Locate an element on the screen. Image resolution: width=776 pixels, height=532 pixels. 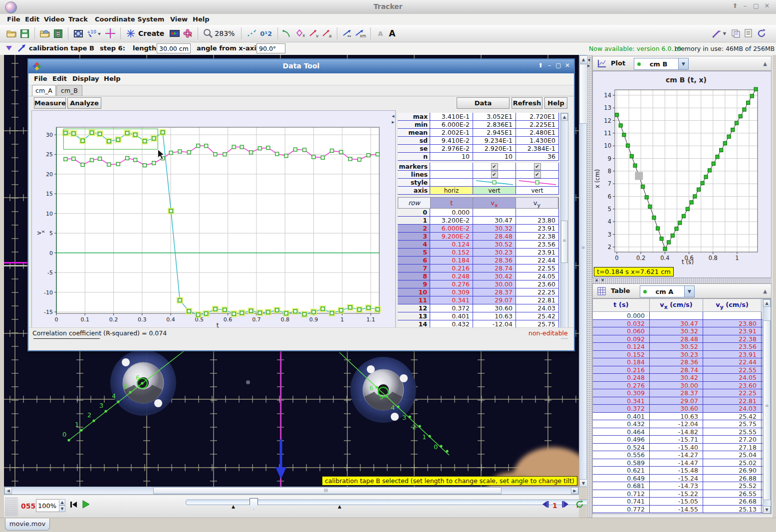
player-drag-handle is located at coordinates (11, 507).